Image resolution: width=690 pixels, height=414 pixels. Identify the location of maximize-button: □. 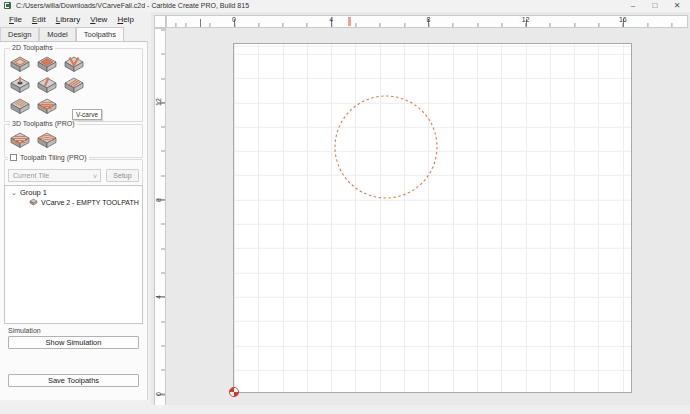
(655, 6).